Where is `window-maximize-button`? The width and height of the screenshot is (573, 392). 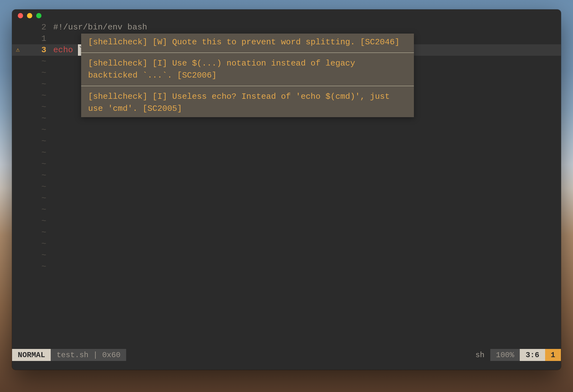
window-maximize-button is located at coordinates (39, 16).